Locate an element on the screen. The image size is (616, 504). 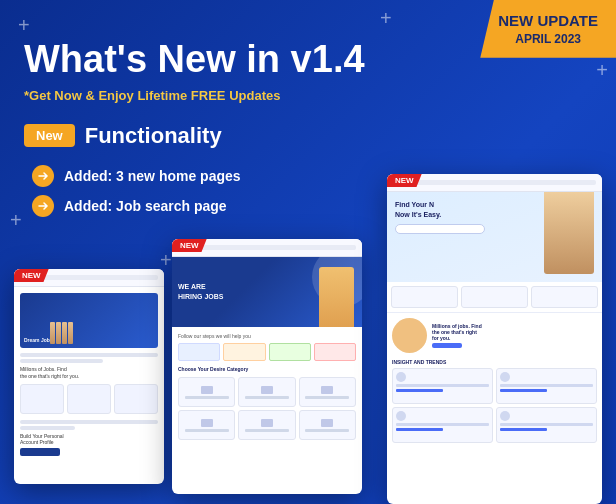
new-badge: New is located at coordinates (50, 136).